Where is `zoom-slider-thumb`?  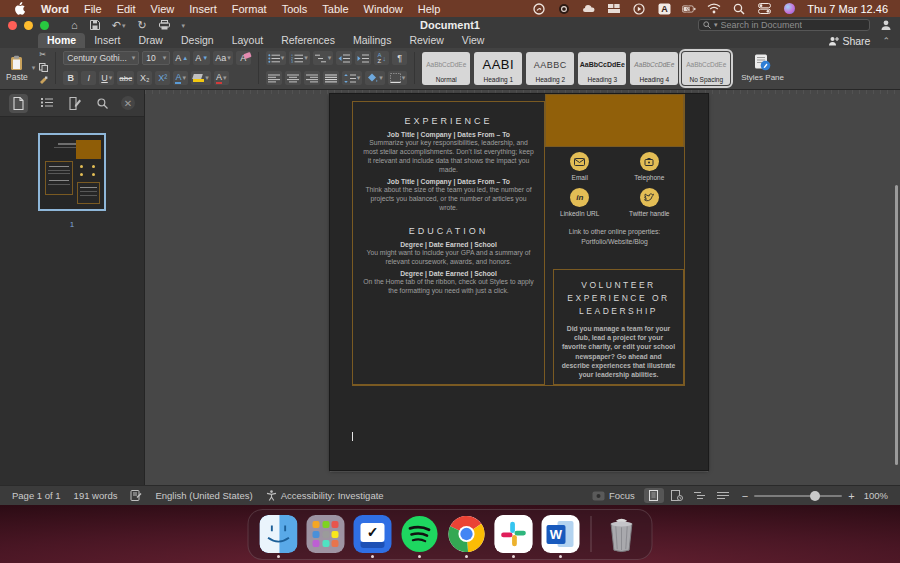
zoom-slider-thumb is located at coordinates (815, 496).